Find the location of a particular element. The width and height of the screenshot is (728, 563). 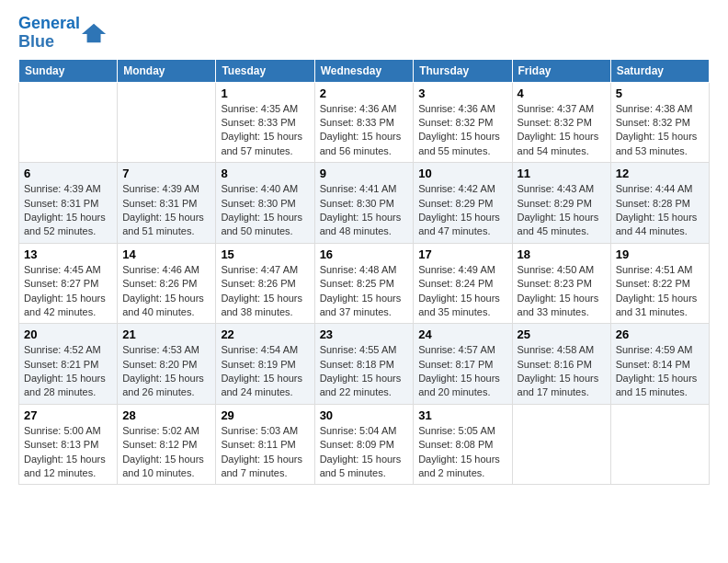

calendar-week-row: 1Sunrise: 4:35 AM Sunset: 8:33 PM Daylig… is located at coordinates (364, 122).